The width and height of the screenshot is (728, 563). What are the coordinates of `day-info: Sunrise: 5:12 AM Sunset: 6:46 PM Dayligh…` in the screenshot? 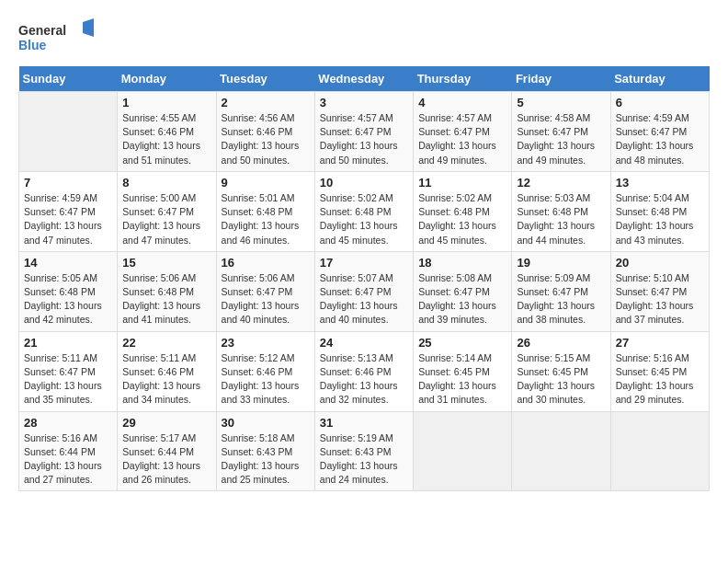 It's located at (266, 379).